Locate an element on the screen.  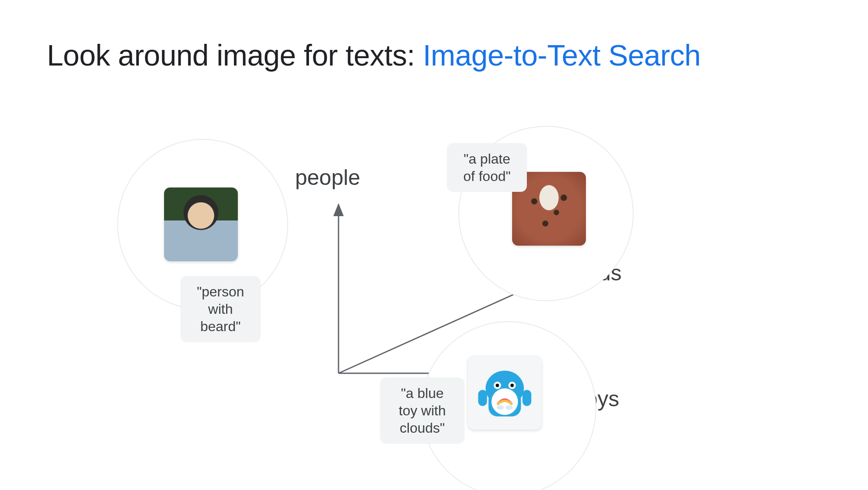
caption-people: "person with beard" is located at coordinates (220, 309).